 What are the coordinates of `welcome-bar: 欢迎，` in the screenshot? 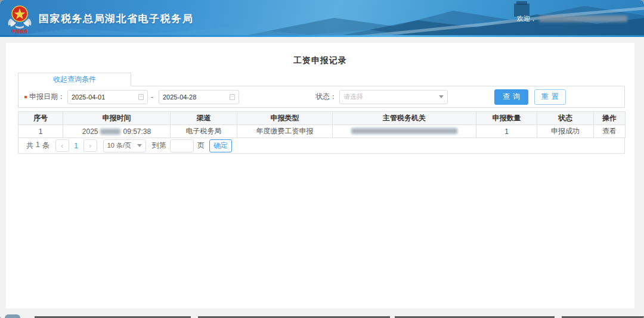 It's located at (572, 19).